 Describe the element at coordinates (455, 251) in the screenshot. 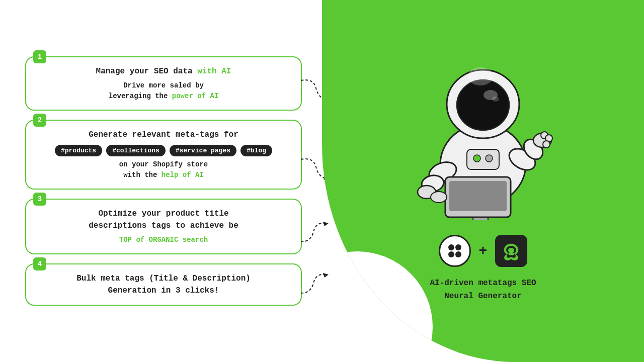

I see `shopify-icon-circle` at that location.